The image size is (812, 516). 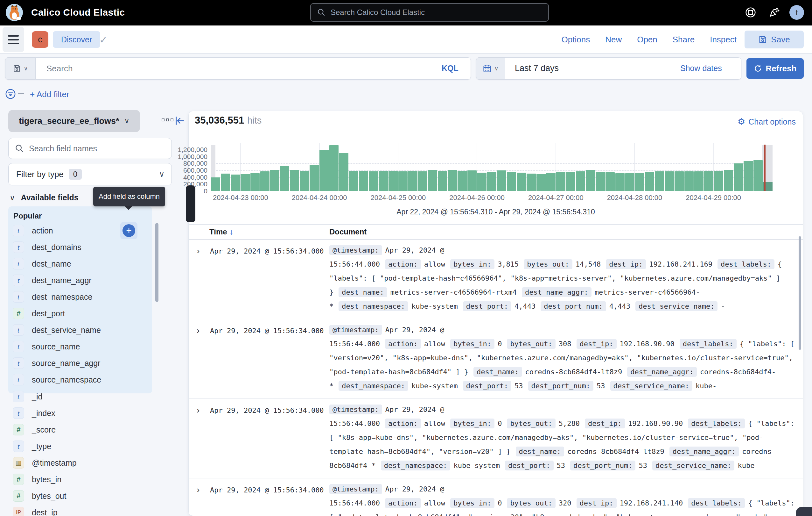 What do you see at coordinates (80, 397) in the screenshot?
I see `field-item-_id: t_id` at bounding box center [80, 397].